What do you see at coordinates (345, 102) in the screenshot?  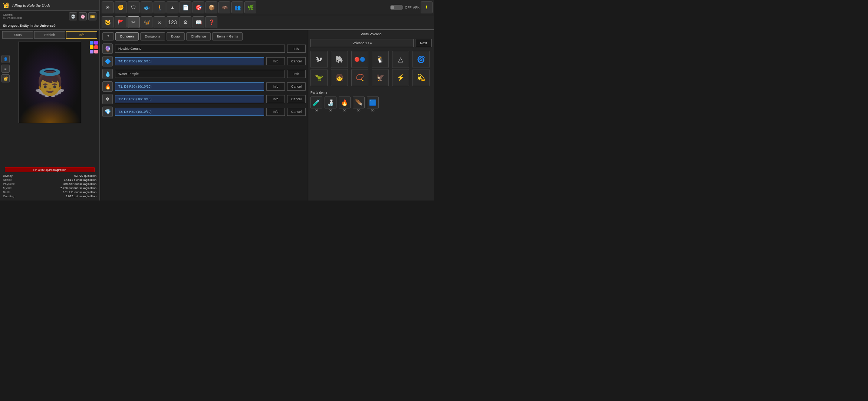 I see `party-item-icon-3: 🔥` at bounding box center [345, 102].